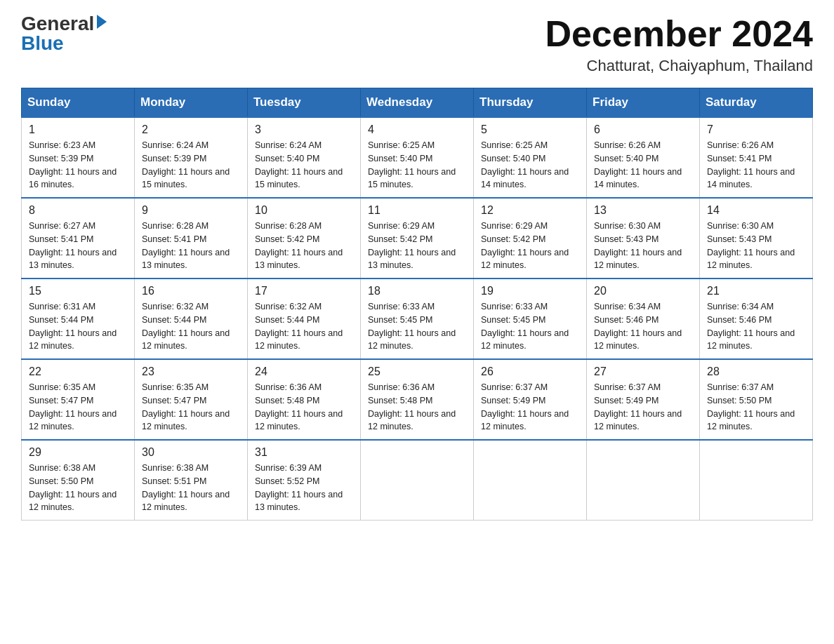  I want to click on calendar-header-row: SundayMondayTuesdayWednesdayThursdayFrid…, so click(417, 103).